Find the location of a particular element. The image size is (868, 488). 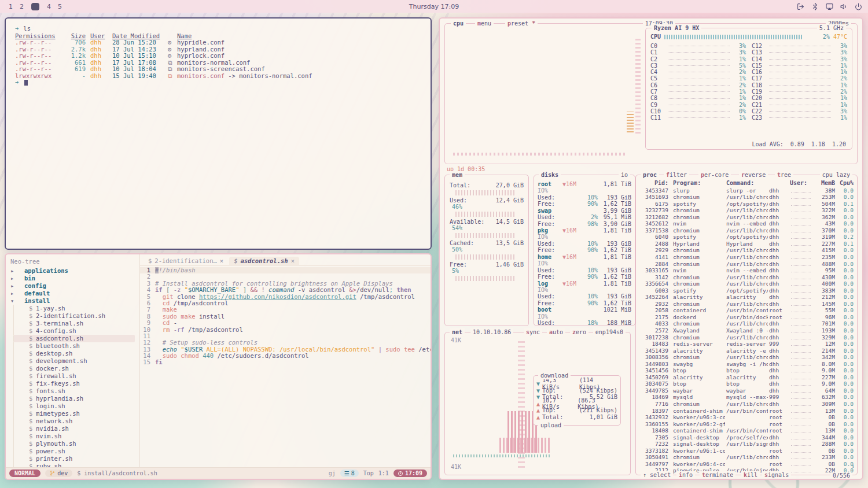

process-row: 18469 mysqld mysqld --max-conne 999 632M… is located at coordinates (746, 397).